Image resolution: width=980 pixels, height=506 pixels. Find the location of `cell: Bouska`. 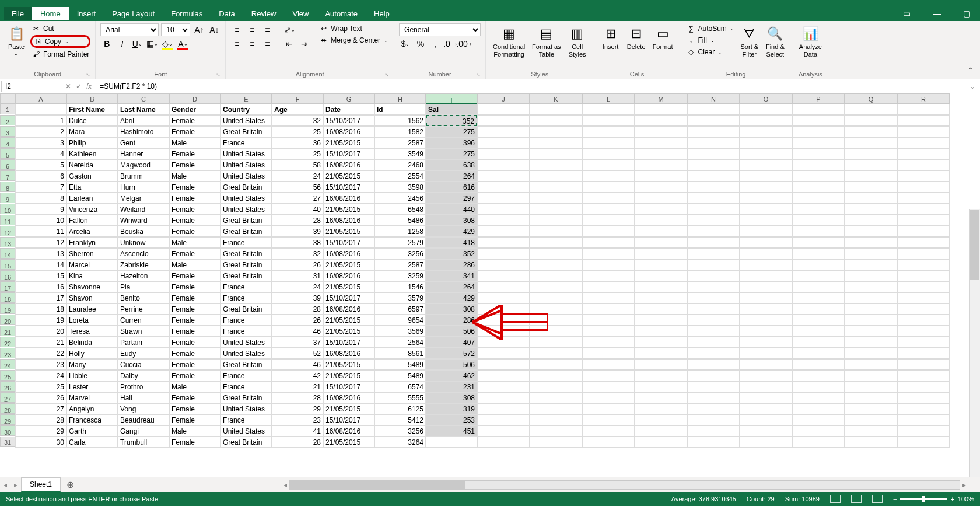

cell: Bouska is located at coordinates (144, 231).